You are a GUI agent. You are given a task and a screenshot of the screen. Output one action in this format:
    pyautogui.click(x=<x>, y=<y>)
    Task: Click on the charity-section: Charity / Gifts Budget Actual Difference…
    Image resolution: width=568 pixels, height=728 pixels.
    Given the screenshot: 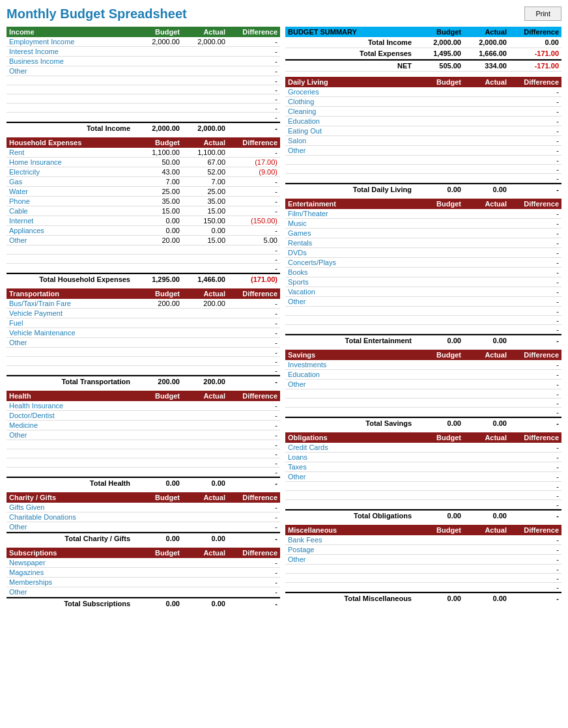 What is the action you would take?
    pyautogui.click(x=143, y=518)
    